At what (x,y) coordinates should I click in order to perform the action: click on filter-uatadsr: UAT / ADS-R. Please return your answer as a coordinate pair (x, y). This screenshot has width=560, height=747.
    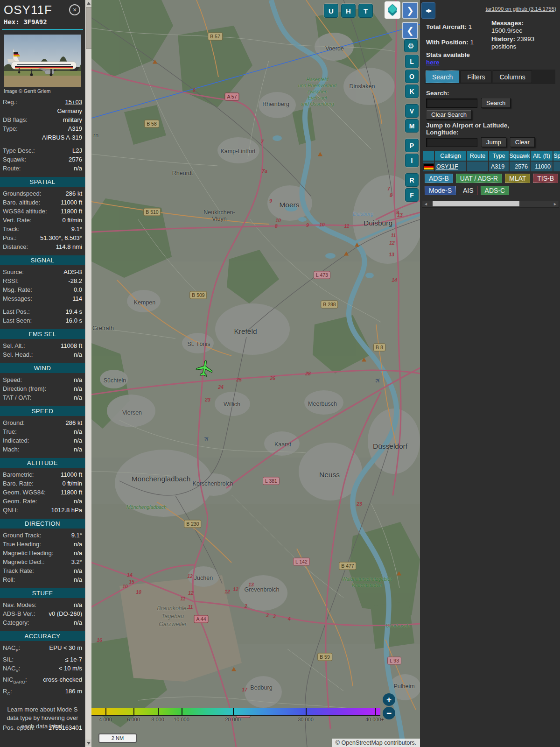
    Looking at the image, I should click on (479, 178).